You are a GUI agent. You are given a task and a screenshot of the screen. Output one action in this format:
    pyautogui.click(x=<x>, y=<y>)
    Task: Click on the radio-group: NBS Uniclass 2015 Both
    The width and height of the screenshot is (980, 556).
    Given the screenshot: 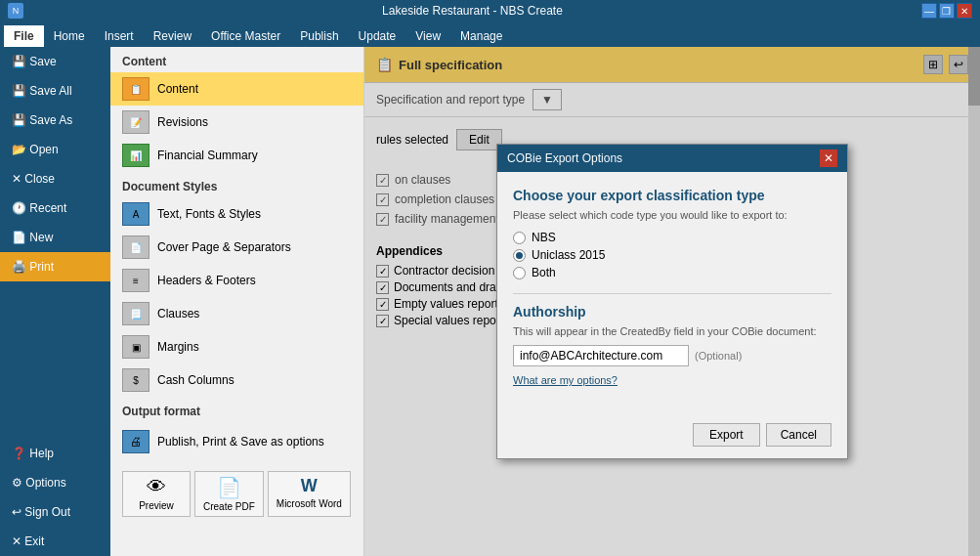 What is the action you would take?
    pyautogui.click(x=672, y=255)
    